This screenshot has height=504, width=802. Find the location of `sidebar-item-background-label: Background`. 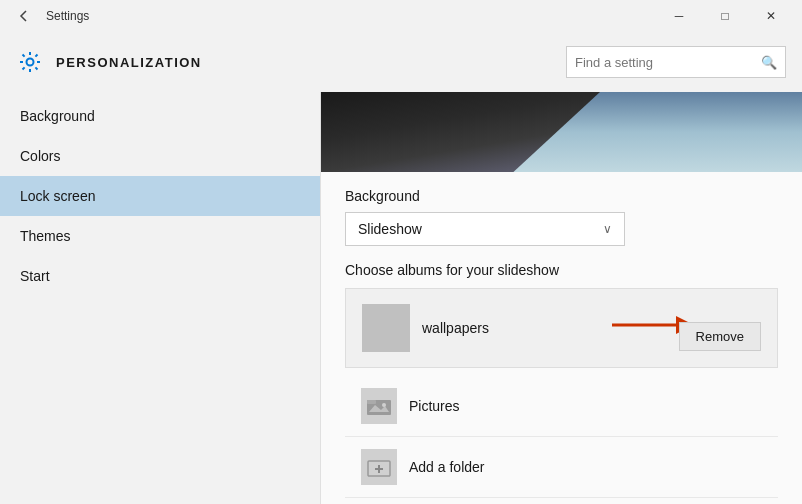

sidebar-item-background-label: Background is located at coordinates (58, 116).